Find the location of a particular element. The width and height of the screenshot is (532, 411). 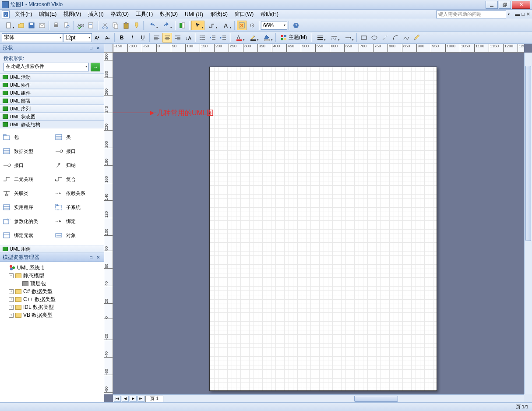

undo-button is located at coordinates (152, 25).